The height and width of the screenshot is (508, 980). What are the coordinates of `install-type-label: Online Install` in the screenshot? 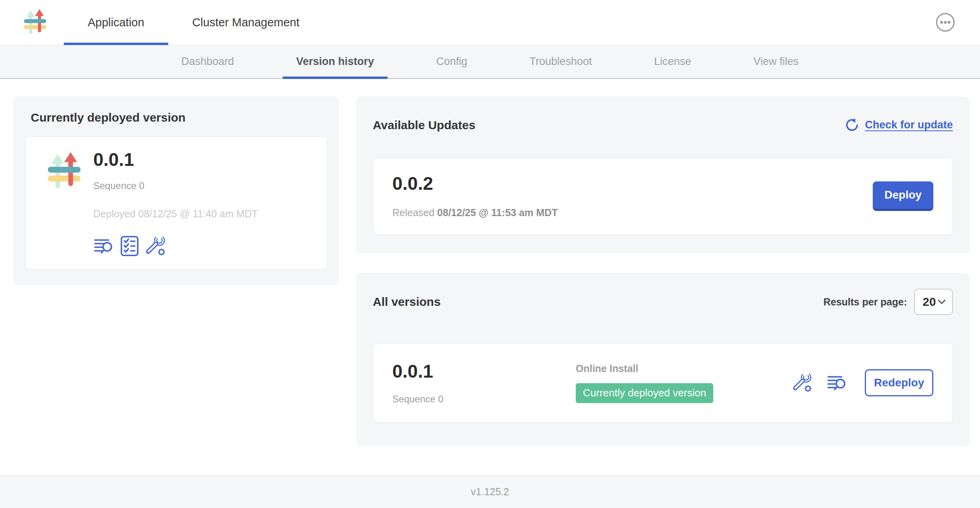 It's located at (684, 368).